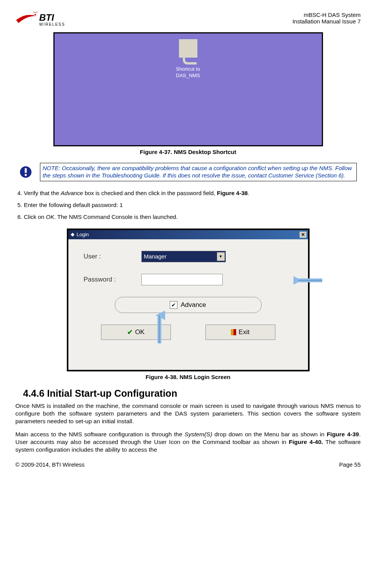 This screenshot has height=588, width=376. I want to click on step-6: Click on OK. The NMS Command Console is …, so click(192, 217).